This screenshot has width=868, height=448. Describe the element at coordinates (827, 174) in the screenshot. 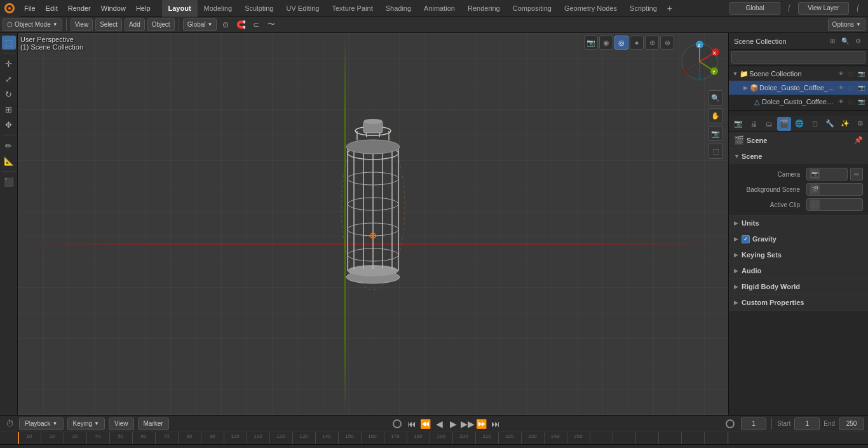

I see `camera-field: 📷` at that location.